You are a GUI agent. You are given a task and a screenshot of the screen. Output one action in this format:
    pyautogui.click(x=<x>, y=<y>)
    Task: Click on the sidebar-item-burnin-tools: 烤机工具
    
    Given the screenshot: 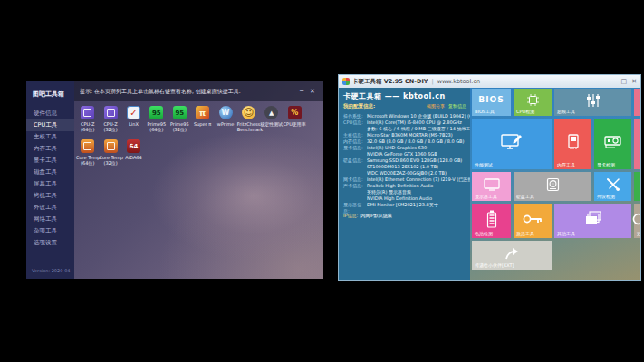 What is the action you would take?
    pyautogui.click(x=51, y=195)
    